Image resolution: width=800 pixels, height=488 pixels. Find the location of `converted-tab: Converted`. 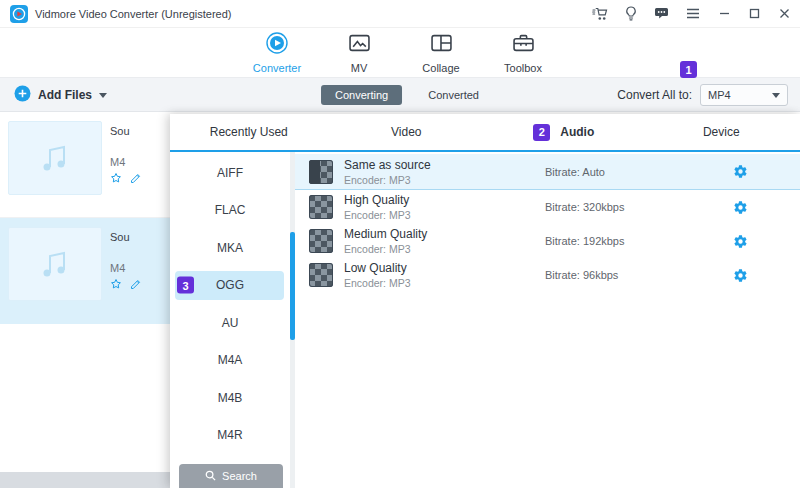

converted-tab: Converted is located at coordinates (454, 95).